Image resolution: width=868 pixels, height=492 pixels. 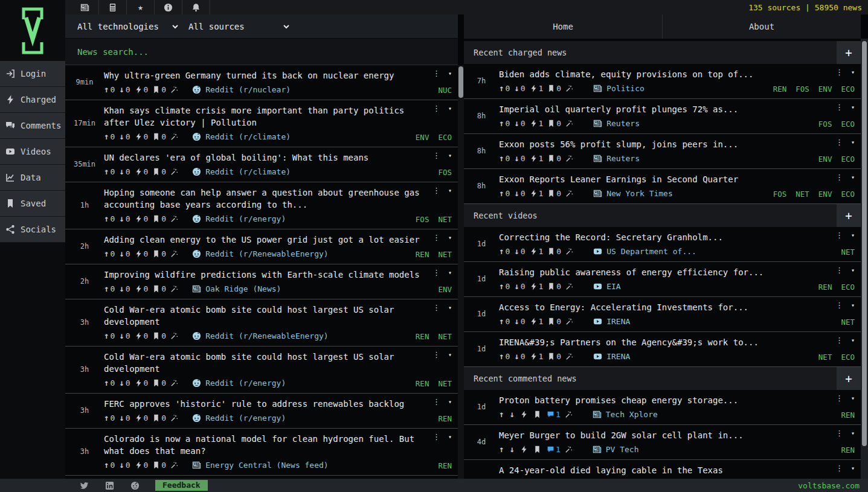 I want to click on news-item: 17min Khan says climate crisis more impo…, so click(x=262, y=124).